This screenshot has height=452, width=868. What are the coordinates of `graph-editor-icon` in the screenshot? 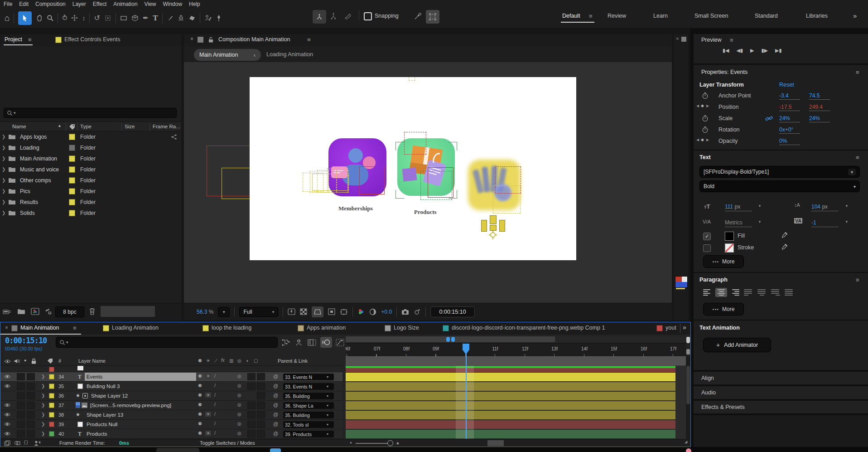 It's located at (340, 343).